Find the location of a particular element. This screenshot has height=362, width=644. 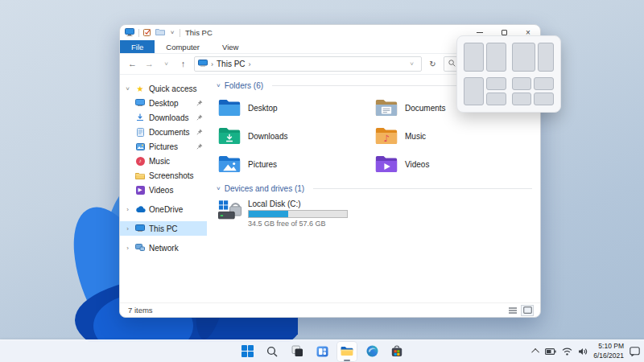

tab-view: View is located at coordinates (230, 47).